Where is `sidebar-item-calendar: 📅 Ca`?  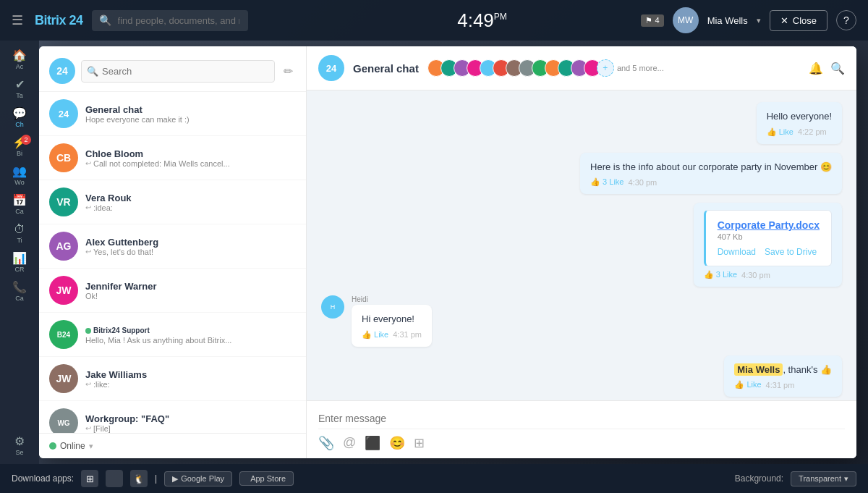 sidebar-item-calendar: 📅 Ca is located at coordinates (20, 204).